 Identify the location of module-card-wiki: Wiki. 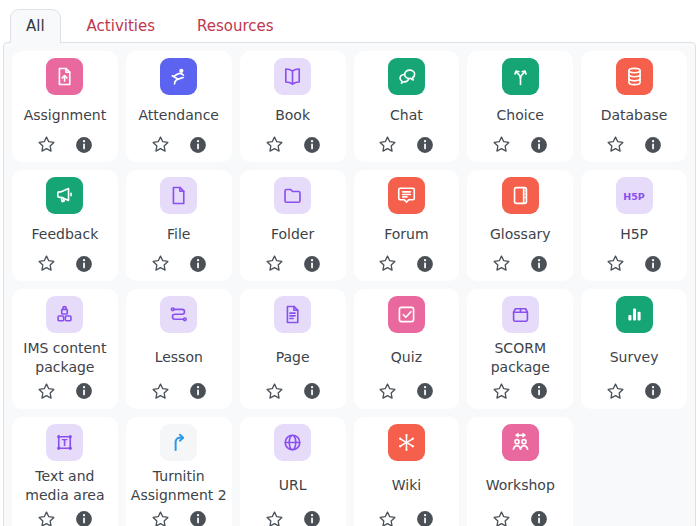
(407, 472).